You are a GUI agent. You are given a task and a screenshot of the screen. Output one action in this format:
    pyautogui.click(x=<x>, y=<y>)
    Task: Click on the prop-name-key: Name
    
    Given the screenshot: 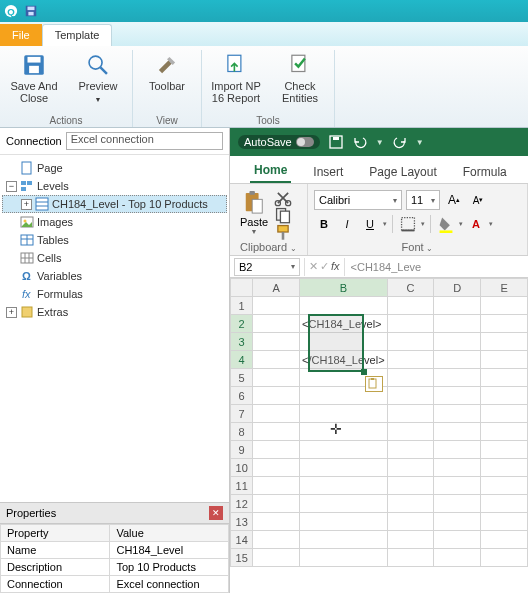 What is the action you would take?
    pyautogui.click(x=56, y=550)
    